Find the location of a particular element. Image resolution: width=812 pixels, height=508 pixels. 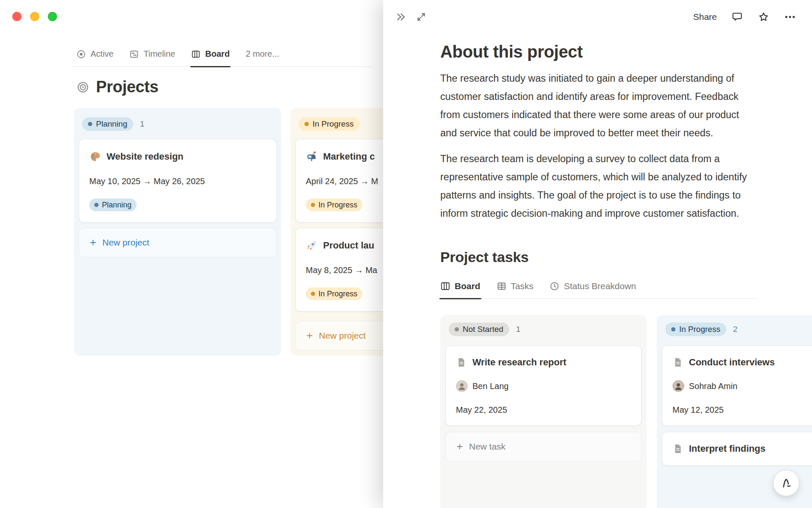

project-card-website-redesign: Website redesign May 10, 2025 → May 26, … is located at coordinates (178, 181).